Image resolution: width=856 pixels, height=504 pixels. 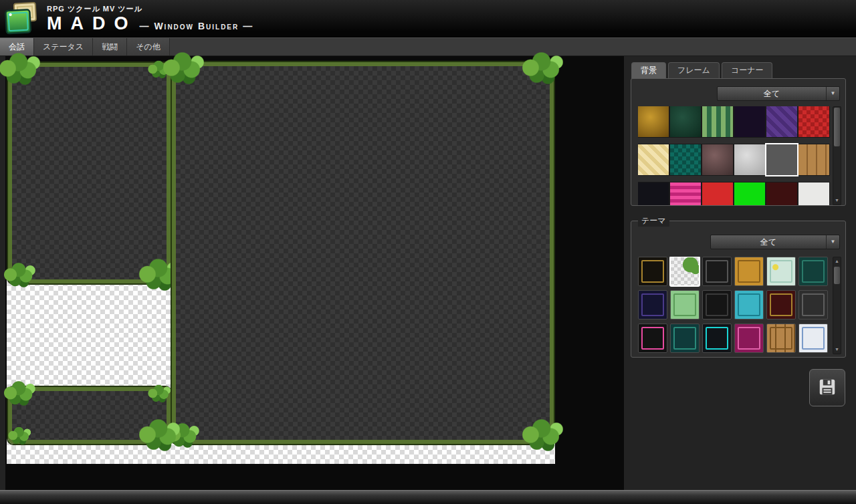 I want to click on theme-panel: テーマ 全て ▼ ▲ ▼, so click(x=738, y=289).